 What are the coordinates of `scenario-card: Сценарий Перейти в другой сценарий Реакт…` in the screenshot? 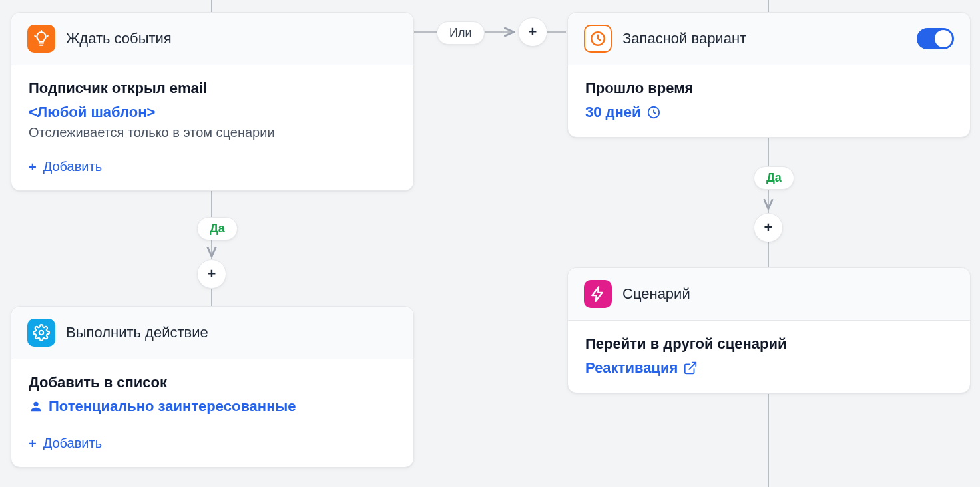 It's located at (769, 330).